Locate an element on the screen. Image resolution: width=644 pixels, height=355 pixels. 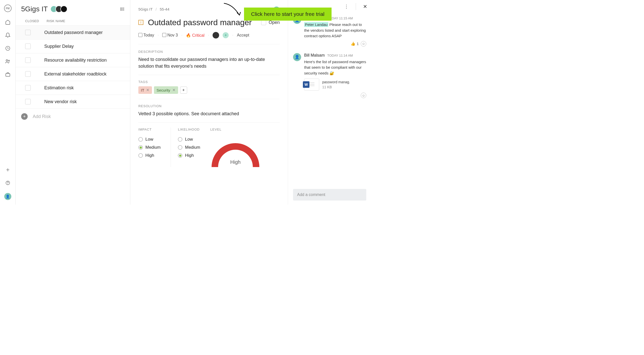
risk-row: Estimation risk is located at coordinates (73, 88).